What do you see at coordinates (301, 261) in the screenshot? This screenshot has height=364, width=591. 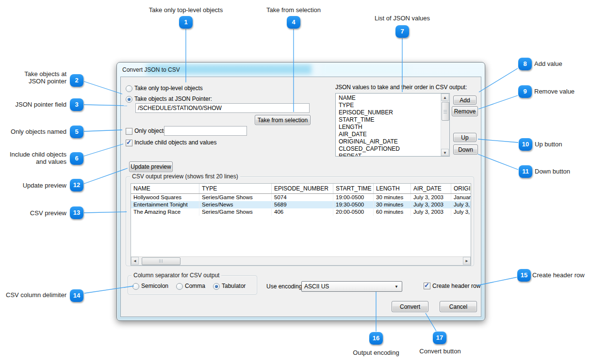 I see `preview-horizontal-scrollbar: ◄ ►` at bounding box center [301, 261].